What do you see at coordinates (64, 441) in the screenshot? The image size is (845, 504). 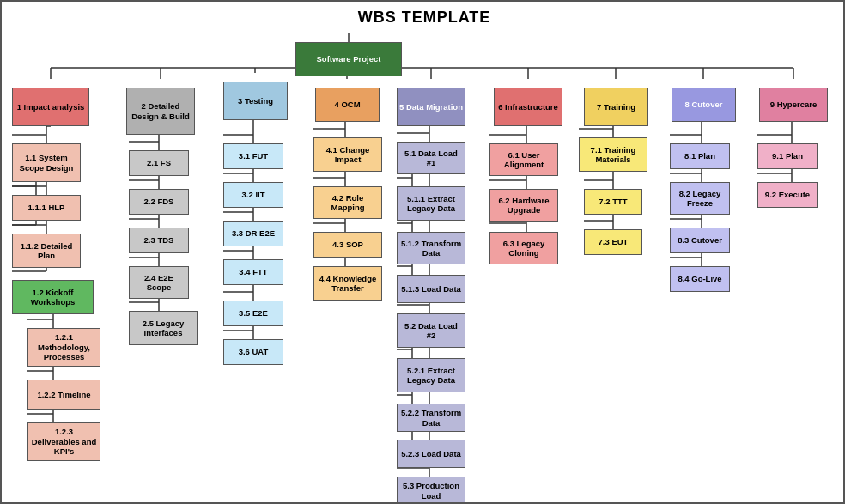 I see `wbs-node-n123: 1.2.3 Deliverables and KPI's` at bounding box center [64, 441].